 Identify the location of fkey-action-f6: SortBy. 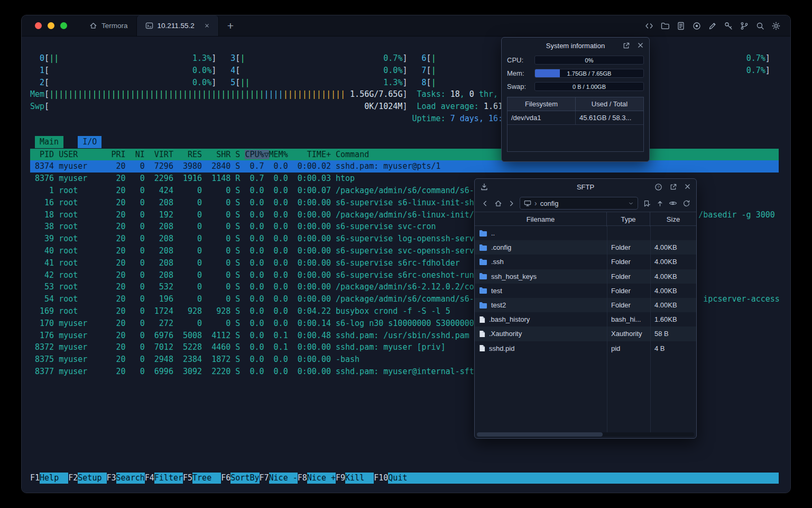
(245, 478).